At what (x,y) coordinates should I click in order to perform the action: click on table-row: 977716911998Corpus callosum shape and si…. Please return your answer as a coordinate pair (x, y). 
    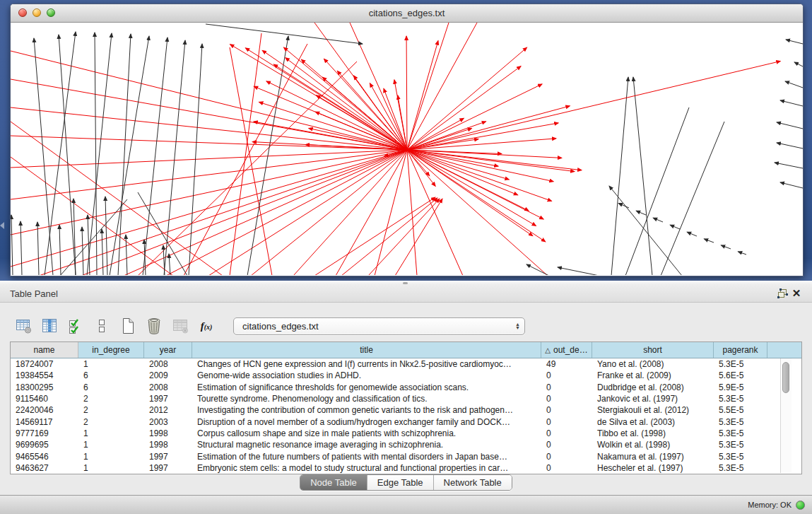
    Looking at the image, I should click on (406, 433).